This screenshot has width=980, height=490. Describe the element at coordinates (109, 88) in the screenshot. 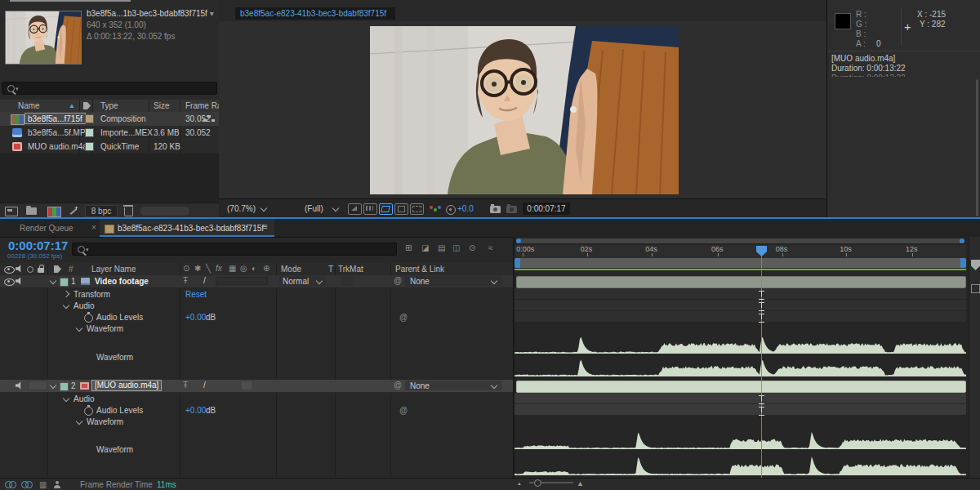

I see `project-search-input: ▾` at that location.